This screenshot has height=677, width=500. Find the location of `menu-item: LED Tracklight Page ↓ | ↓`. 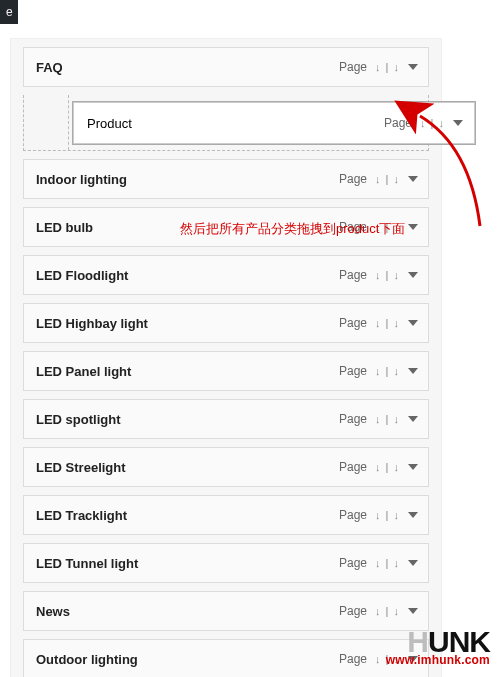

menu-item: LED Tracklight Page ↓ | ↓ is located at coordinates (226, 515).